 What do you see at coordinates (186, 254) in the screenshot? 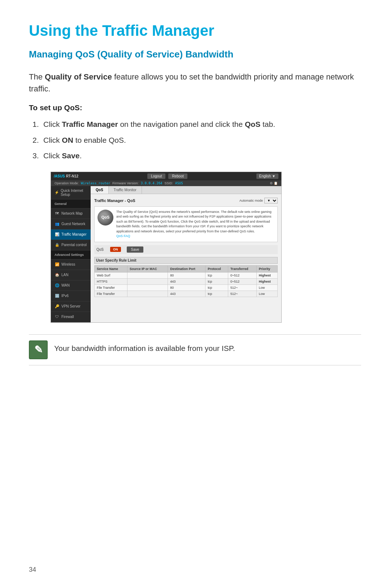
I see `router-main-content: QoS Traffic Monitor Traffic Manager - Qo…` at bounding box center [186, 254].